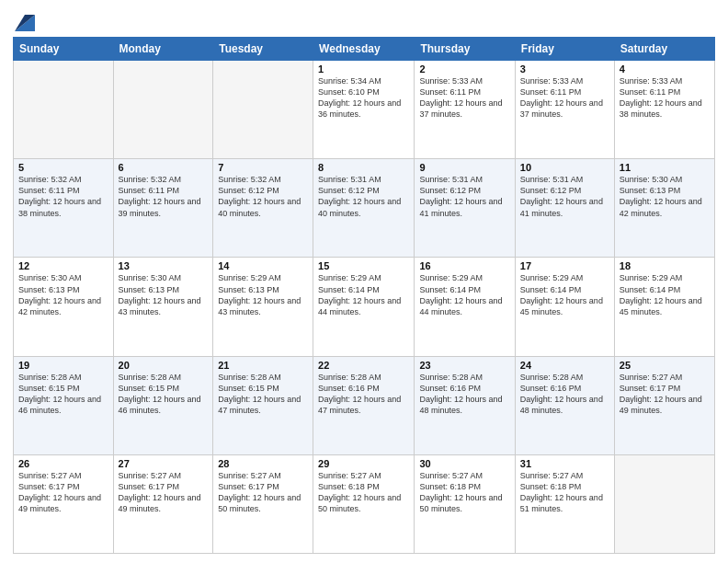 The width and height of the screenshot is (728, 563). Describe the element at coordinates (263, 50) in the screenshot. I see `header-tuesday: Tuesday` at that location.